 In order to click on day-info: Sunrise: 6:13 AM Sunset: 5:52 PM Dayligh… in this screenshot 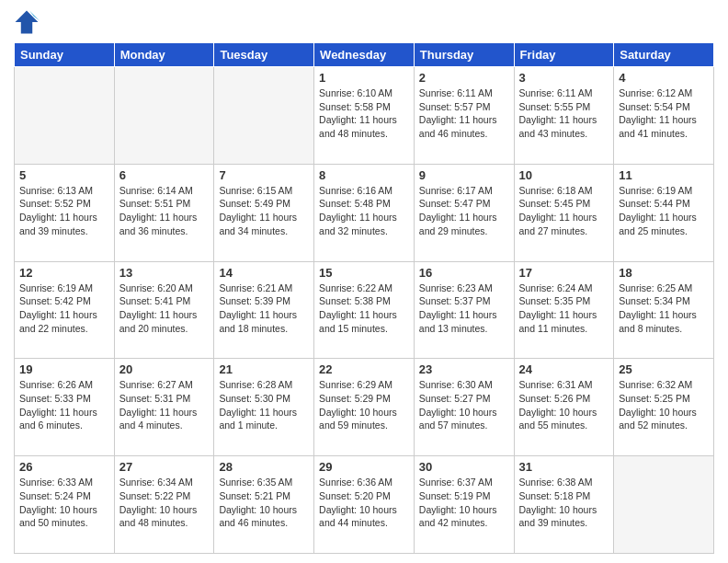, I will do `click(64, 212)`.